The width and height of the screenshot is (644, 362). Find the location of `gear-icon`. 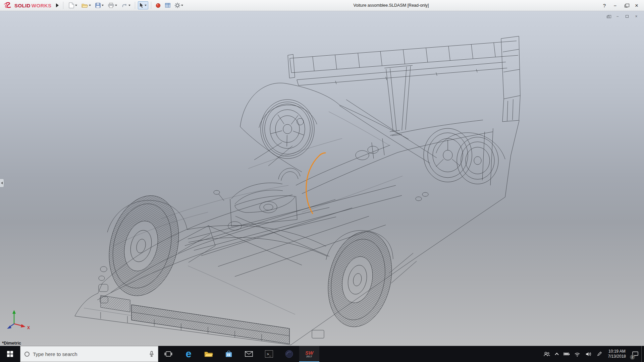

gear-icon is located at coordinates (177, 5).